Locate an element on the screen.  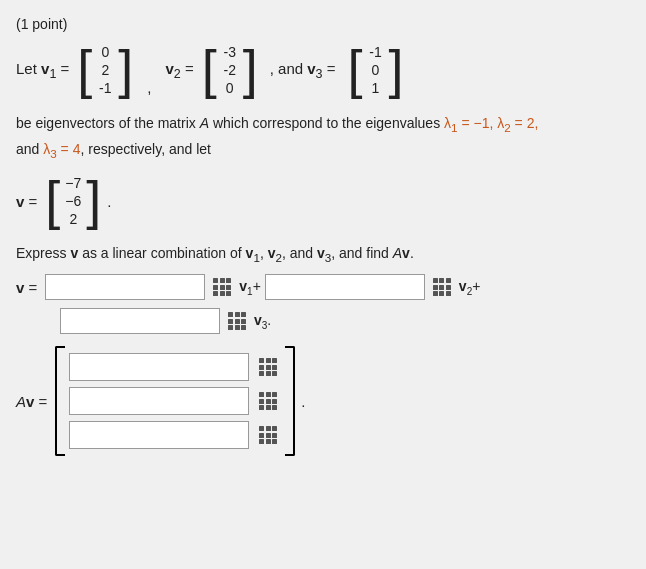
let-text: Let v1 = is located at coordinates (42, 70).